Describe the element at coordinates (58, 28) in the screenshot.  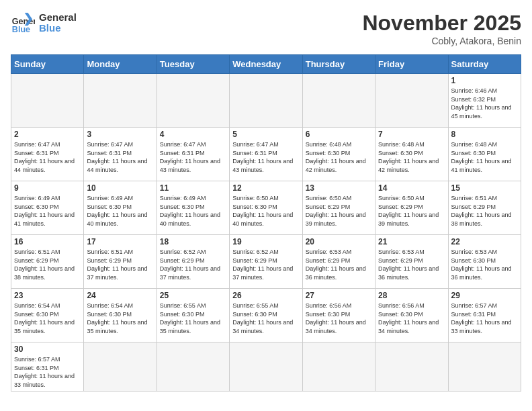
I see `logo-blue-text: Blue` at that location.